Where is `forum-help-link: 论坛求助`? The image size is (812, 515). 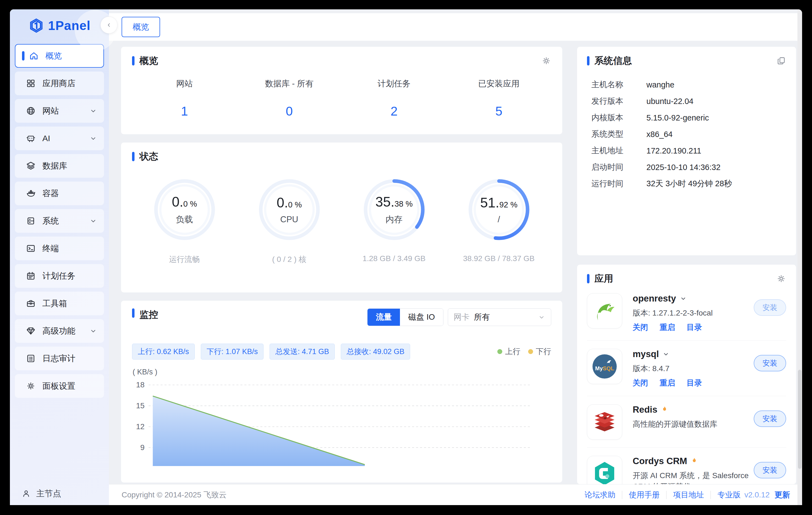 forum-help-link: 论坛求助 is located at coordinates (600, 495).